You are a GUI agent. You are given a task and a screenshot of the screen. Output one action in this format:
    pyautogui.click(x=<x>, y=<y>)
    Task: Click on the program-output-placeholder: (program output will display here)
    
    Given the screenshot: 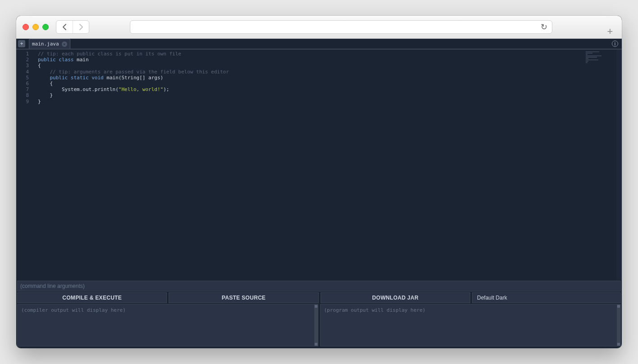 What is the action you would take?
    pyautogui.click(x=375, y=310)
    